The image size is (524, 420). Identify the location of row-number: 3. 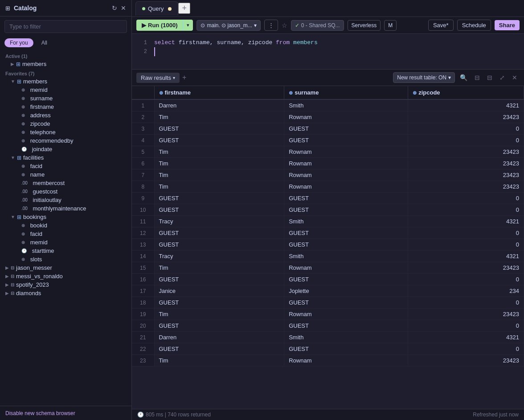
(143, 129).